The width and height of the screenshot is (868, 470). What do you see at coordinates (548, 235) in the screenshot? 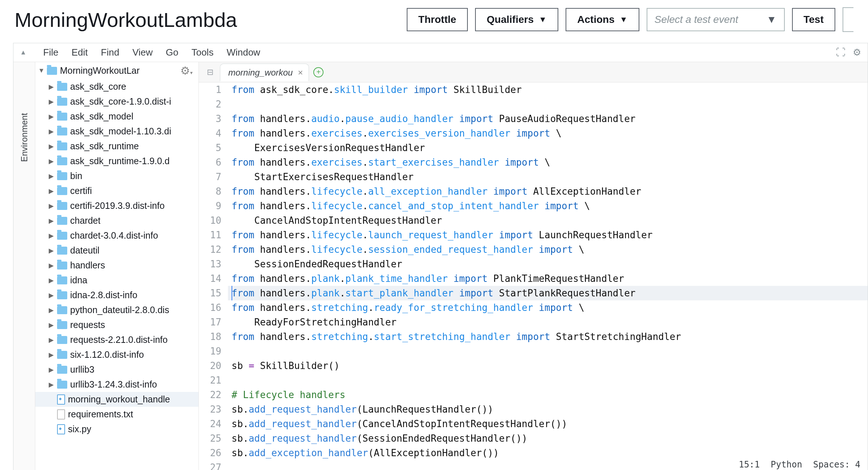
I see `code-line: from handlers.lifecycle.launch_request_h…` at bounding box center [548, 235].